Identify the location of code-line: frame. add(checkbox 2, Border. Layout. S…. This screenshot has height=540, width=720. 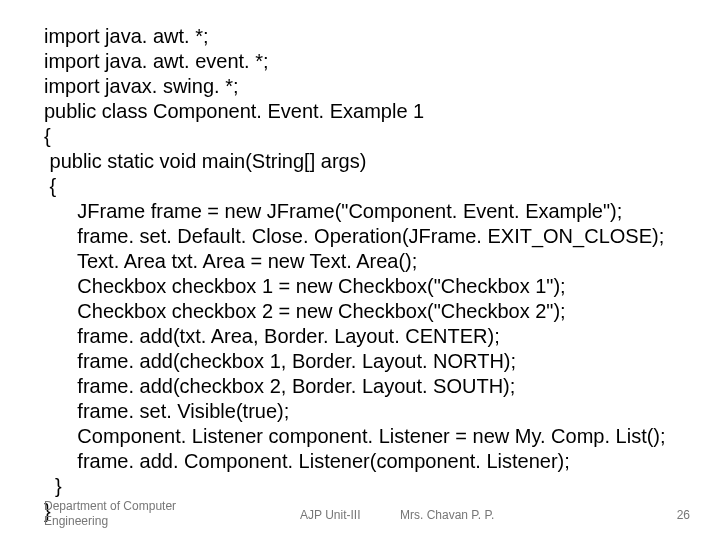
(367, 386).